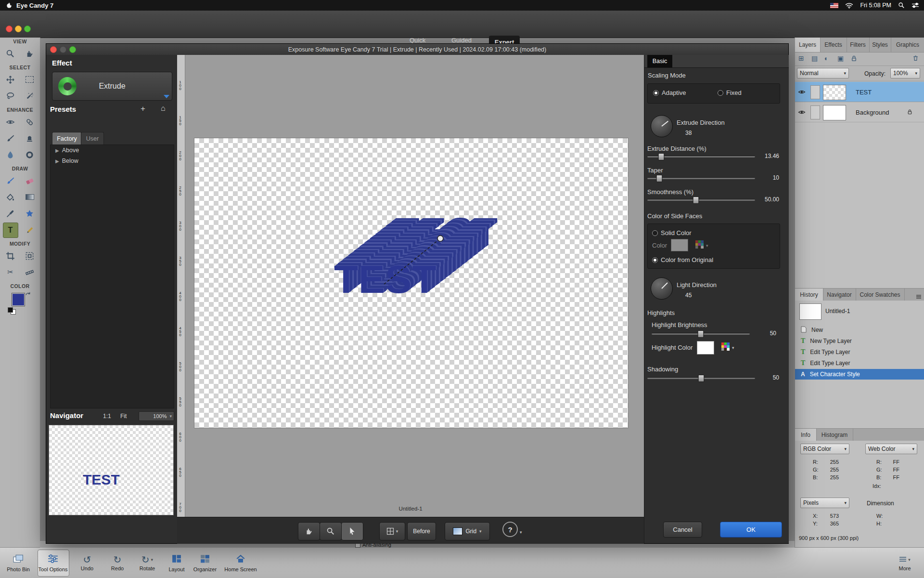 The image size is (924, 578). What do you see at coordinates (701, 333) in the screenshot?
I see `highlight-brightness-slider` at bounding box center [701, 333].